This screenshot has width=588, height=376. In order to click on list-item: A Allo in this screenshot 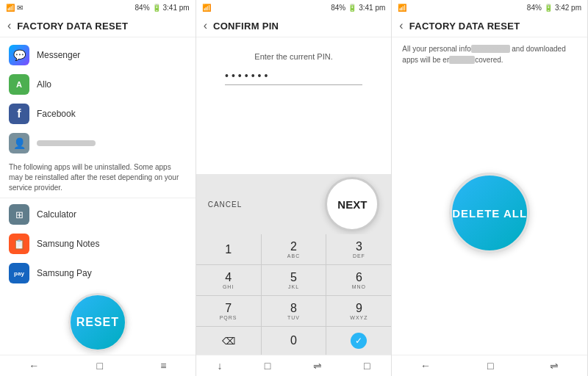, I will do `click(98, 84)`.